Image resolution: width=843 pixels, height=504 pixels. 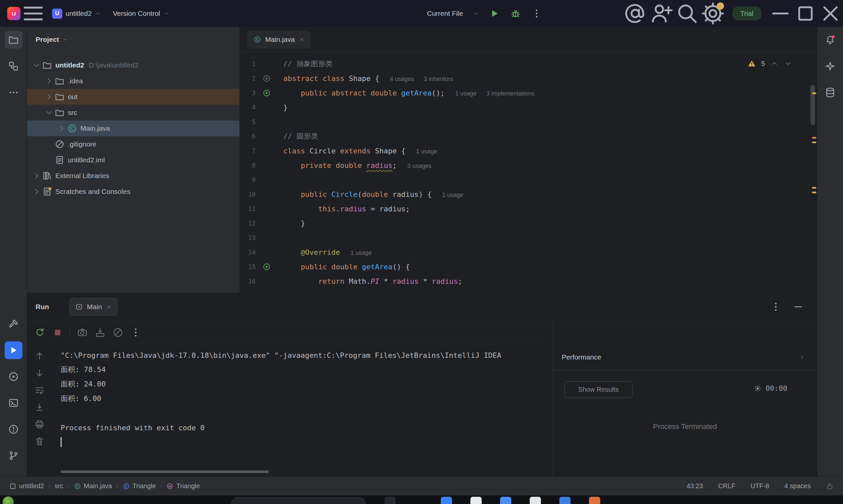 What do you see at coordinates (402, 79) in the screenshot?
I see `inlay-hint: 4 usages` at bounding box center [402, 79].